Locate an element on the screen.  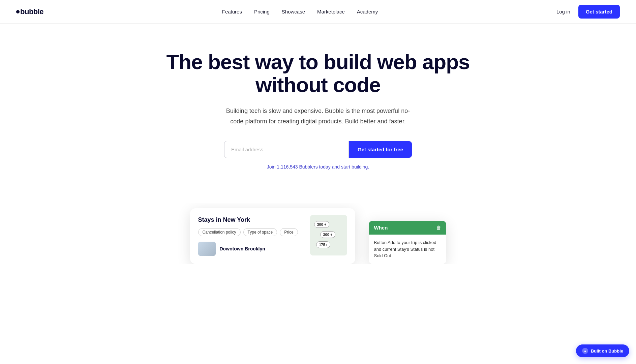
nav-item-showcase: Showcase is located at coordinates (293, 12).